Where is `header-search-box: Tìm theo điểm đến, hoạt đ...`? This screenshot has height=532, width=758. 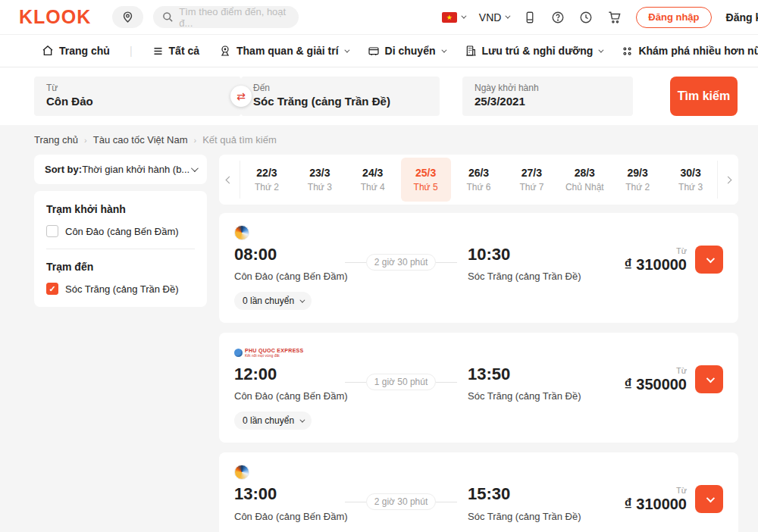
header-search-box: Tìm theo điểm đến, hoạt đ... is located at coordinates (226, 17).